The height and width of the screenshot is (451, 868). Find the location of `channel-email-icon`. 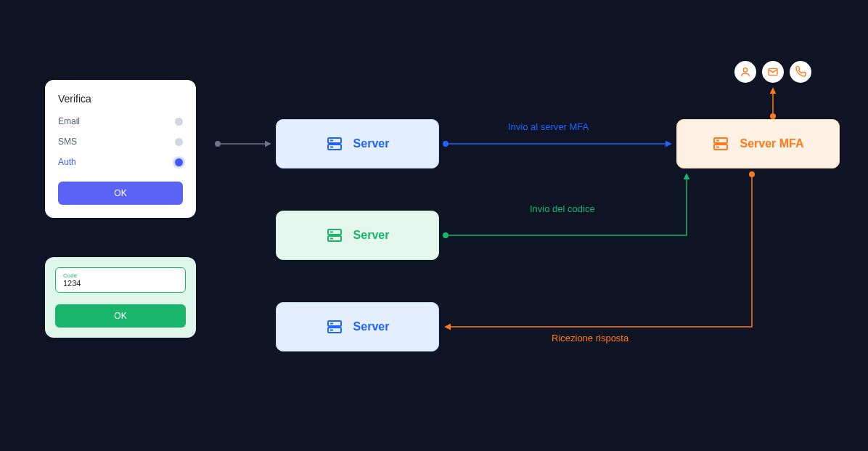

channel-email-icon is located at coordinates (773, 72).